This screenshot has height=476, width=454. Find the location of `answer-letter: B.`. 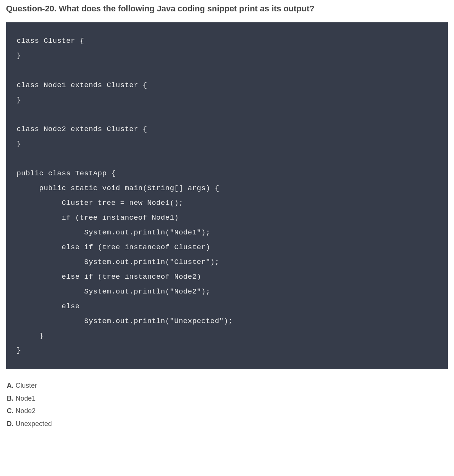

answer-letter: B. is located at coordinates (10, 398).